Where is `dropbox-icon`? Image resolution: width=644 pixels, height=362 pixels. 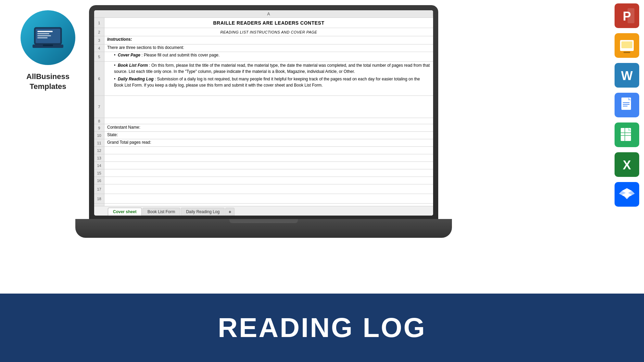
dropbox-icon is located at coordinates (627, 194).